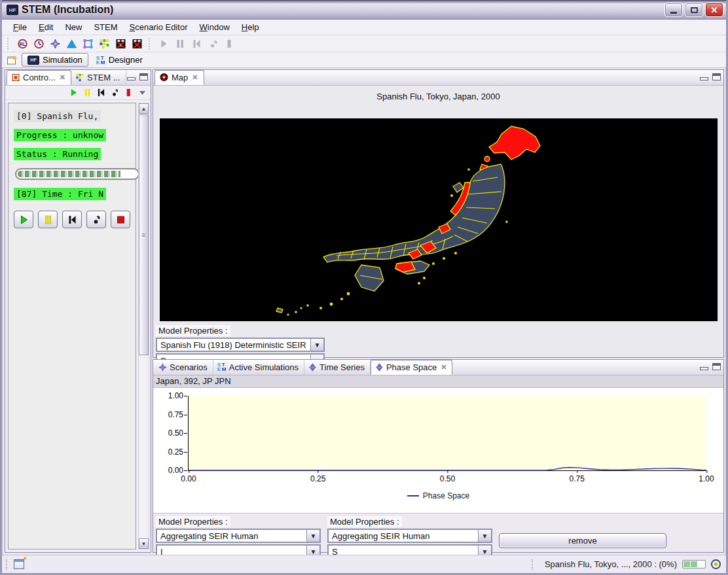 The height and width of the screenshot is (575, 728). What do you see at coordinates (710, 77) in the screenshot?
I see `map-view-minmax` at bounding box center [710, 77].